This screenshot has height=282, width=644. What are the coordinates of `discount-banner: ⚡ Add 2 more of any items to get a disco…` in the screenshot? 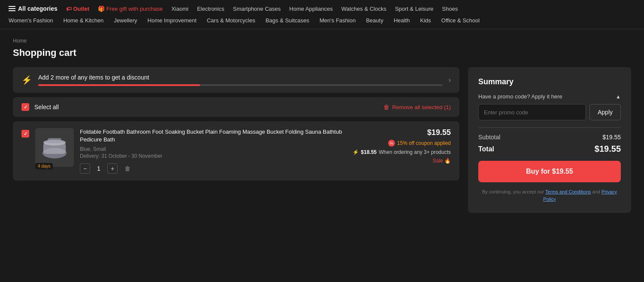 It's located at (236, 80).